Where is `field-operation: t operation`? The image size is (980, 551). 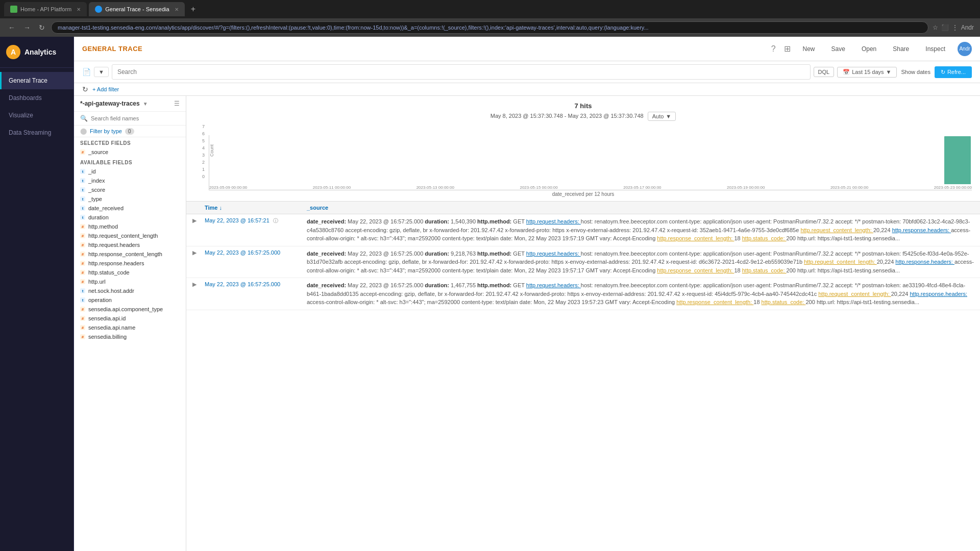
field-operation: t operation is located at coordinates (130, 300).